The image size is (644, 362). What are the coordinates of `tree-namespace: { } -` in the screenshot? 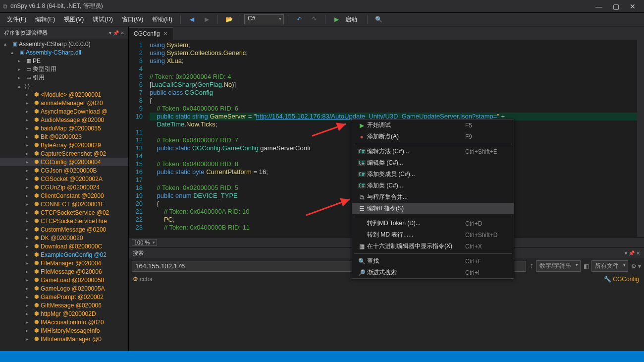 It's located at (29, 86).